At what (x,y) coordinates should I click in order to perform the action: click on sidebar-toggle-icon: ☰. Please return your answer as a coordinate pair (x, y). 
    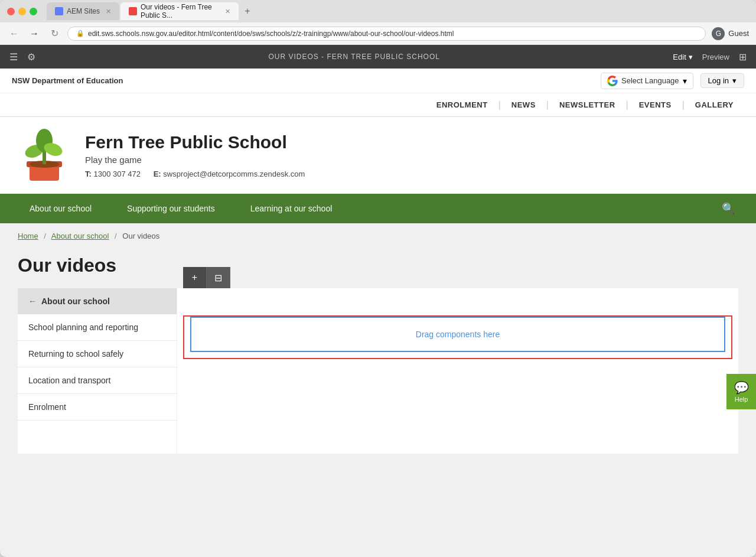
    Looking at the image, I should click on (14, 57).